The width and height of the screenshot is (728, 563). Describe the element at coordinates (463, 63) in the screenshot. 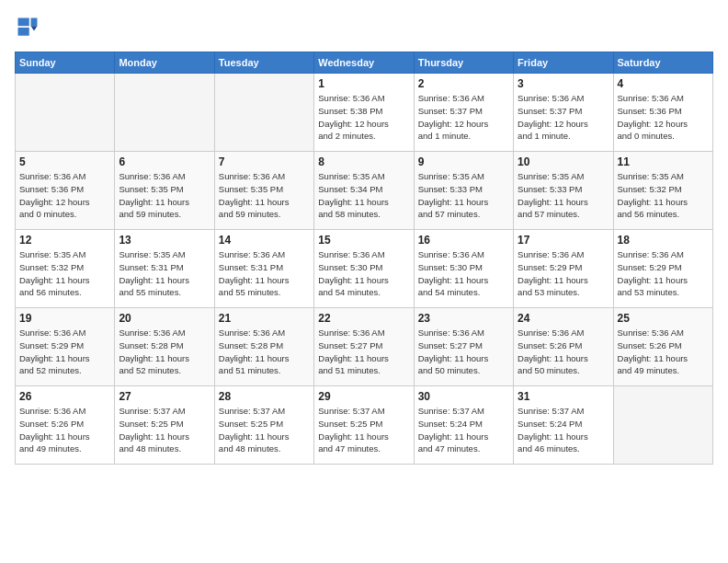

I see `weekday-header-thursday: Thursday` at that location.